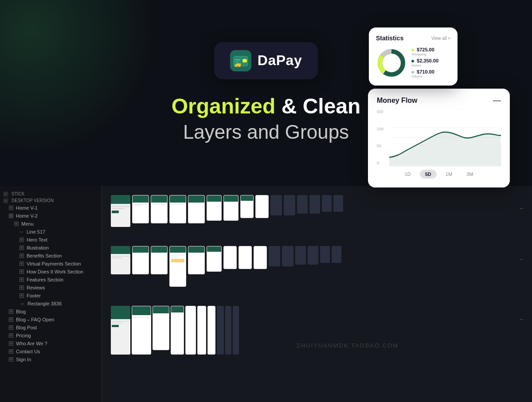 The width and height of the screenshot is (532, 402). I want to click on blog-post-expand-icon: ⊞, so click(11, 328).